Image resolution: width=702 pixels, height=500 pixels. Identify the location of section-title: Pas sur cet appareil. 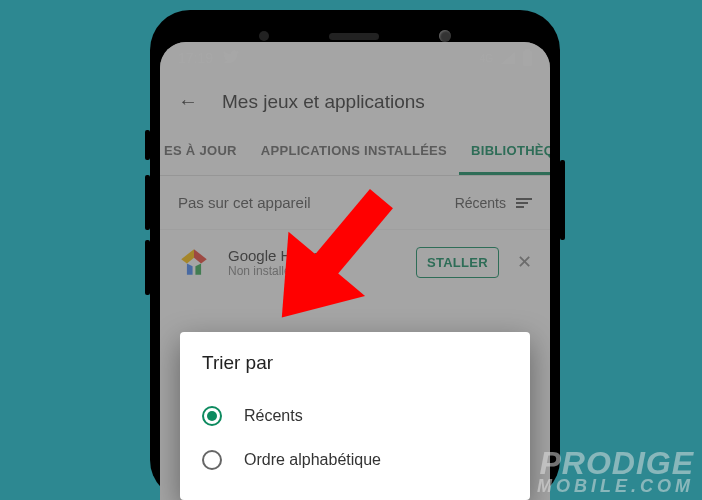
(244, 202).